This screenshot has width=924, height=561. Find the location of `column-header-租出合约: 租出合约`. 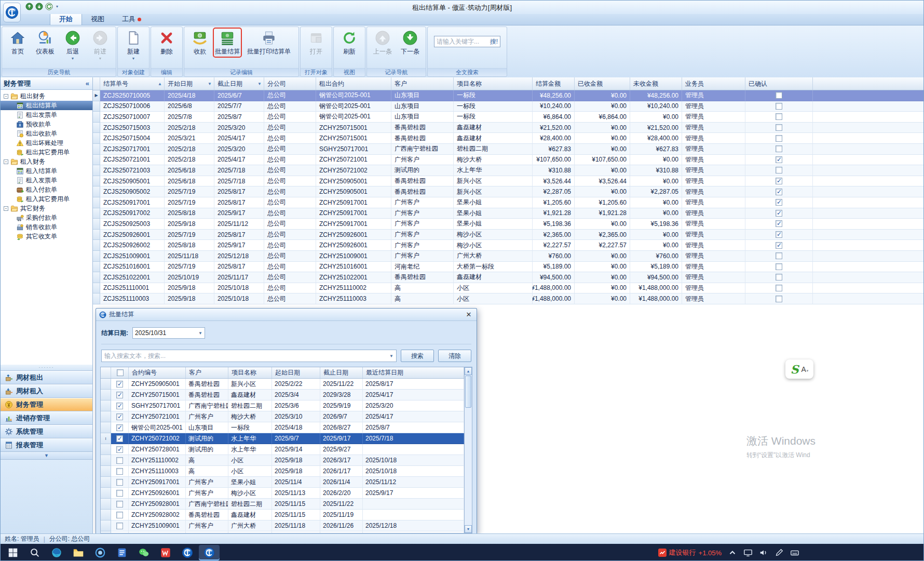

column-header-租出合约: 租出合约 is located at coordinates (354, 84).